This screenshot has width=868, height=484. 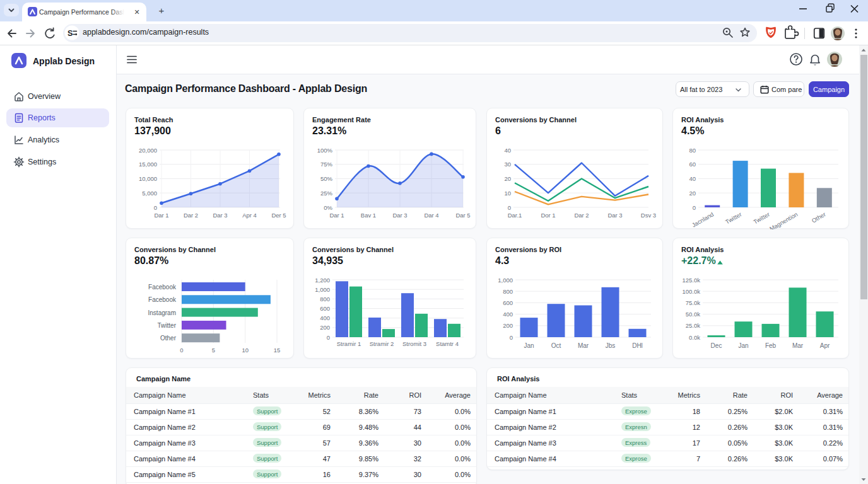 I want to click on svg-text: Dar 4, so click(x=431, y=216).